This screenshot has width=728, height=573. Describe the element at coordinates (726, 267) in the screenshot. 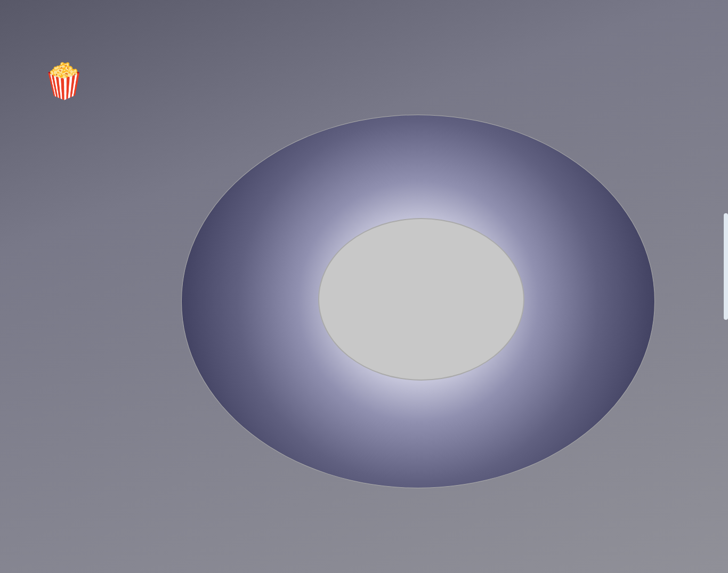

I see `scrollbar` at that location.